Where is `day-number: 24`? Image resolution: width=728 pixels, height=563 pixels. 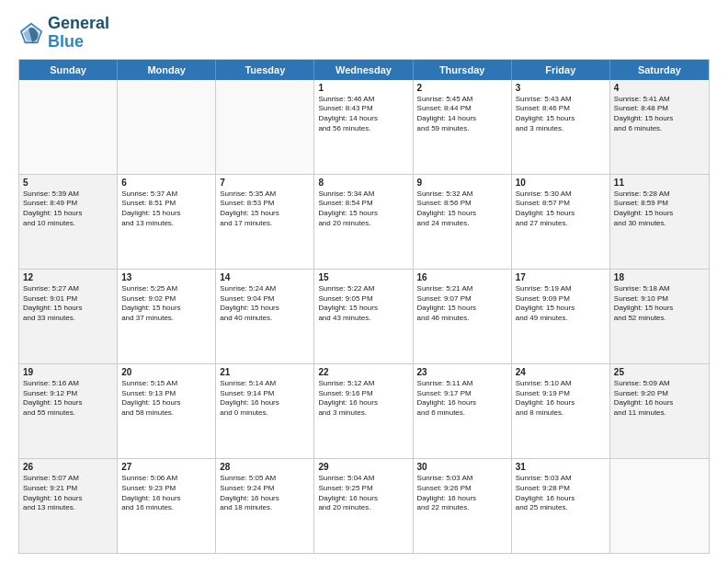 day-number: 24 is located at coordinates (561, 372).